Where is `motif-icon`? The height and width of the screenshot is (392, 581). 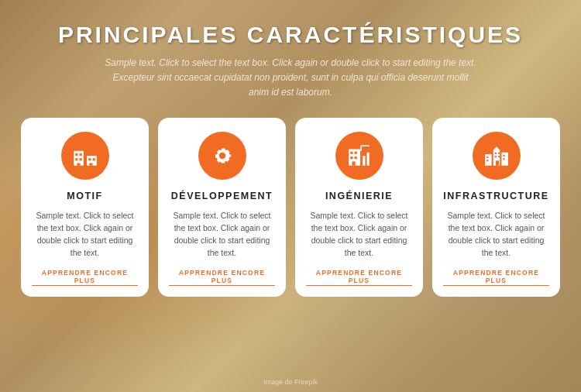
motif-icon is located at coordinates (85, 156).